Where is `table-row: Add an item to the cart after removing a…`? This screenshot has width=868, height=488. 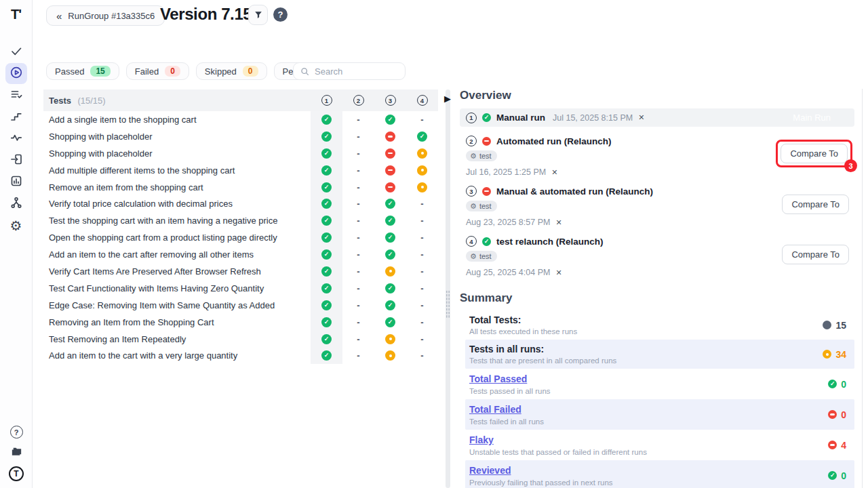 table-row: Add an item to the cart after removing a… is located at coordinates (241, 255).